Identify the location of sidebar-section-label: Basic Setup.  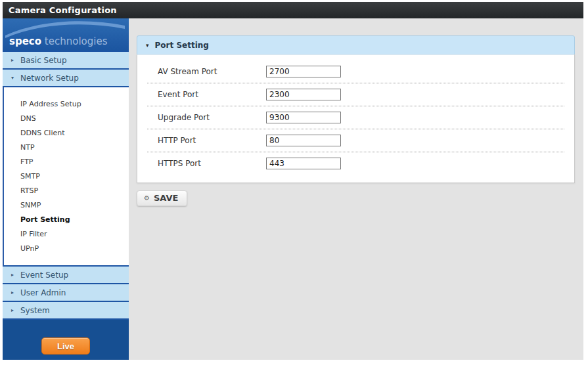
(43, 60).